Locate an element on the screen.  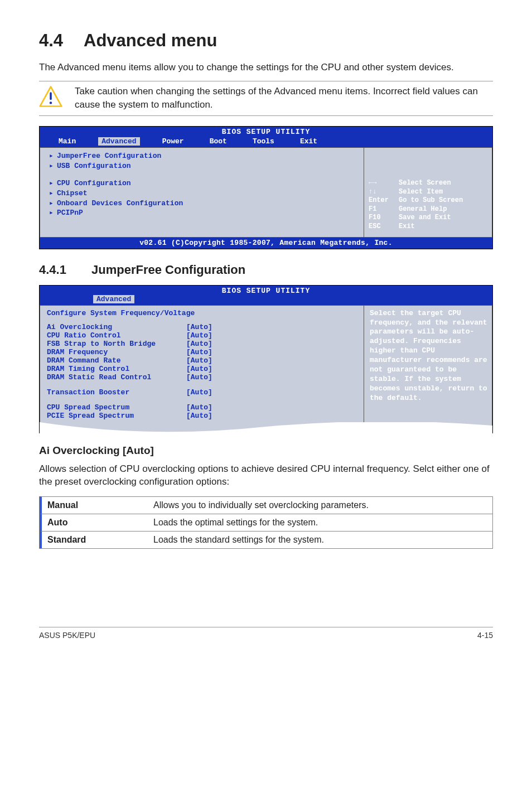
bios-tab-power: Power is located at coordinates (173, 142).